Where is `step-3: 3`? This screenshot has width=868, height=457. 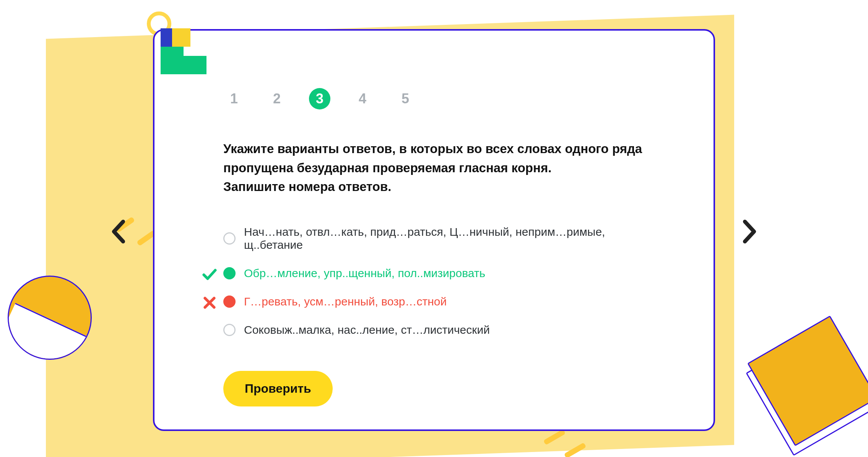
step-3: 3 is located at coordinates (320, 99).